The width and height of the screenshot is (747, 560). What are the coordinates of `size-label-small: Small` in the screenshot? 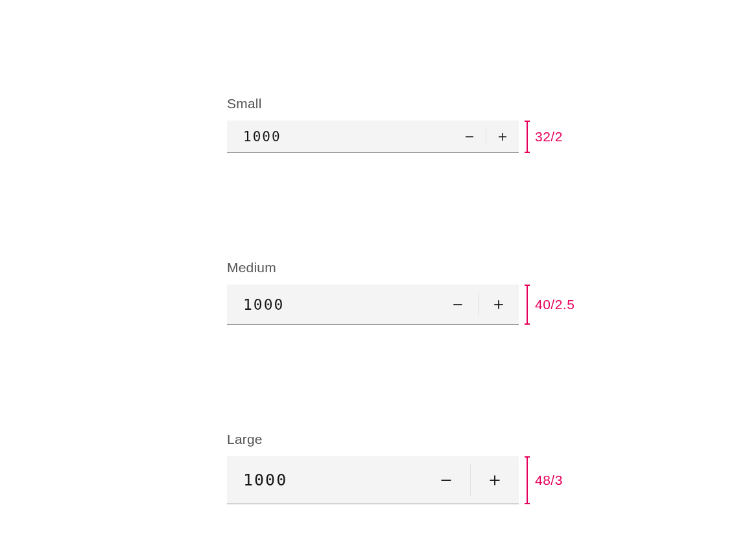 It's located at (409, 104).